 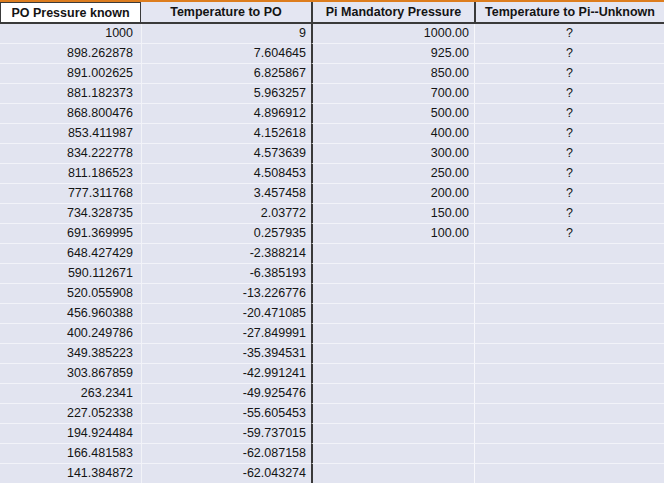 What do you see at coordinates (226, 94) in the screenshot?
I see `cell: 5.963257` at bounding box center [226, 94].